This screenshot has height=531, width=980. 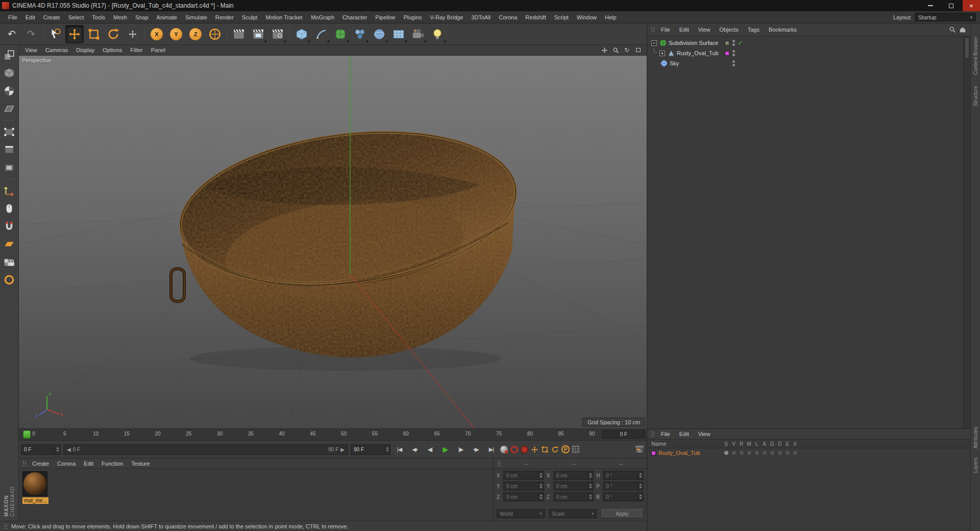 I want to click on record-position-button, so click(x=535, y=449).